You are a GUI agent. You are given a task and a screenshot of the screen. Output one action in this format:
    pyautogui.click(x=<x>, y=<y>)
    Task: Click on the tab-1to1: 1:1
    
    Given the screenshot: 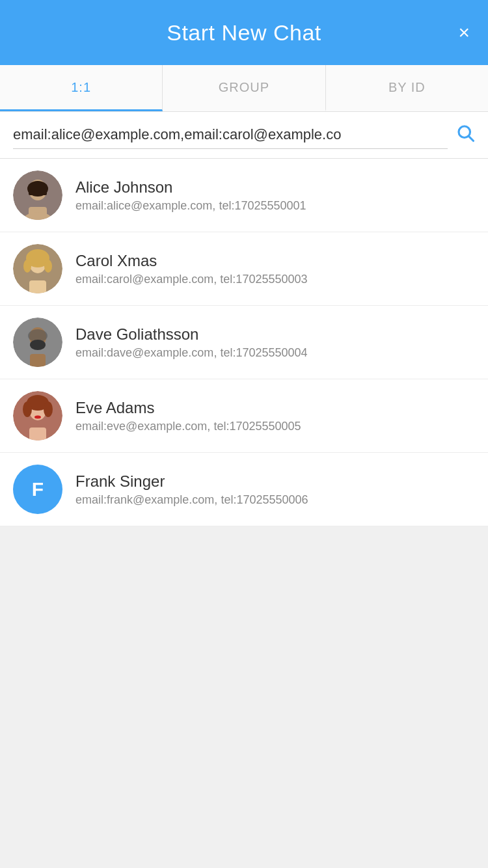 What is the action you would take?
    pyautogui.click(x=81, y=88)
    